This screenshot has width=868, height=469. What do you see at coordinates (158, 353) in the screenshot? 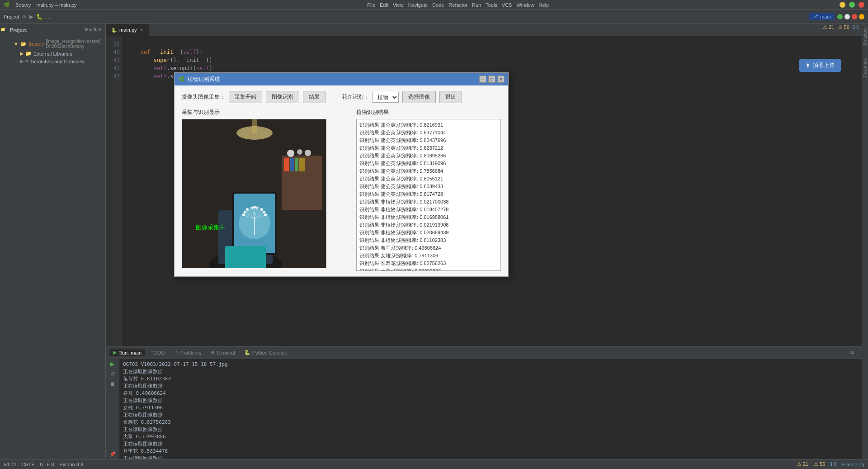
I see `tab-todo: TODO` at bounding box center [158, 353].